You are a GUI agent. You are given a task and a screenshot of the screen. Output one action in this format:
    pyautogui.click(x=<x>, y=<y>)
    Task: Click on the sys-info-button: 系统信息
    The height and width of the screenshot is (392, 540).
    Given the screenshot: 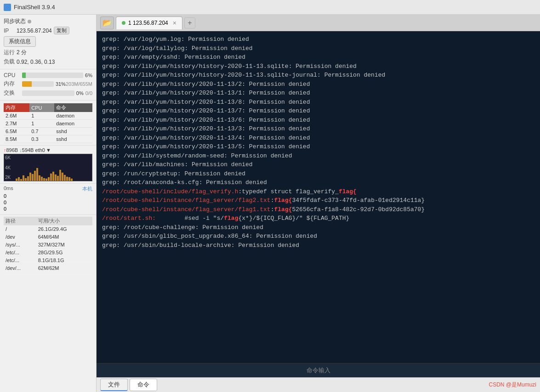 What is the action you would take?
    pyautogui.click(x=20, y=41)
    